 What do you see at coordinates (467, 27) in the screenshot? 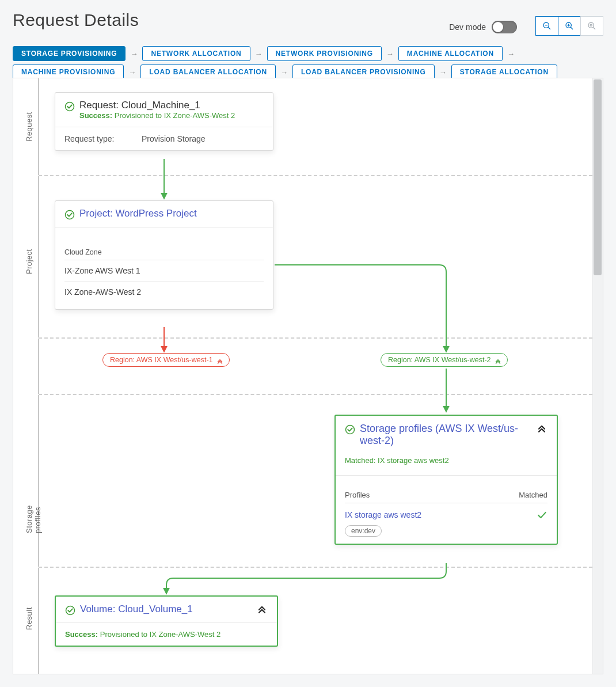
I see `dev-mode-label: Dev mode` at bounding box center [467, 27].